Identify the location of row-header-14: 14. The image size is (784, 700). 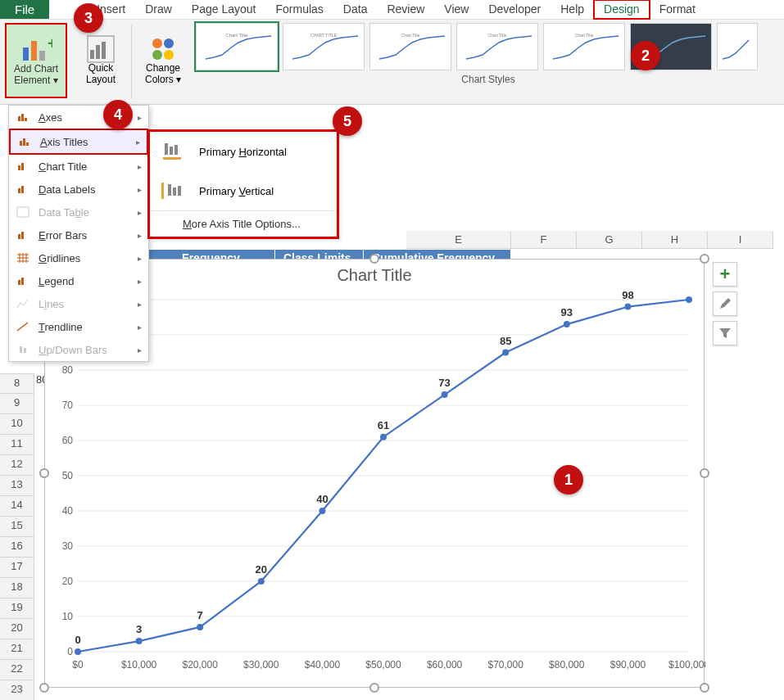
(17, 506).